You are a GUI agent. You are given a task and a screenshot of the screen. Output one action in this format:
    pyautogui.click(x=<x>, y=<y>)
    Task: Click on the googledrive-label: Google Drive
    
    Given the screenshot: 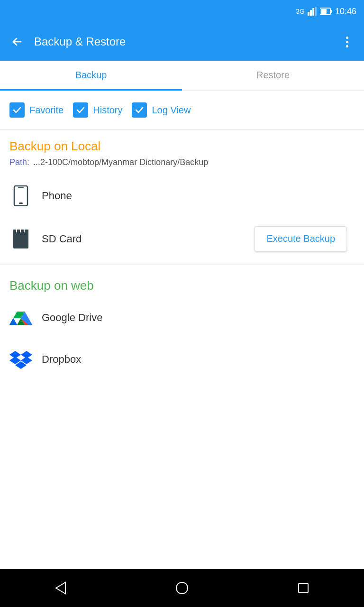 What is the action you would take?
    pyautogui.click(x=198, y=318)
    